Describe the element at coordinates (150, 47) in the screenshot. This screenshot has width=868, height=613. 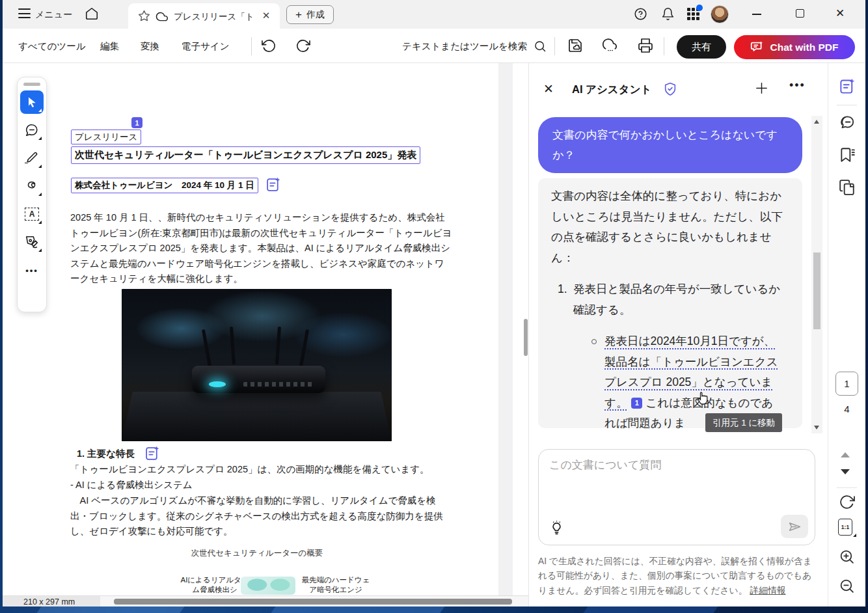
I see `convert-menu: 変換` at that location.